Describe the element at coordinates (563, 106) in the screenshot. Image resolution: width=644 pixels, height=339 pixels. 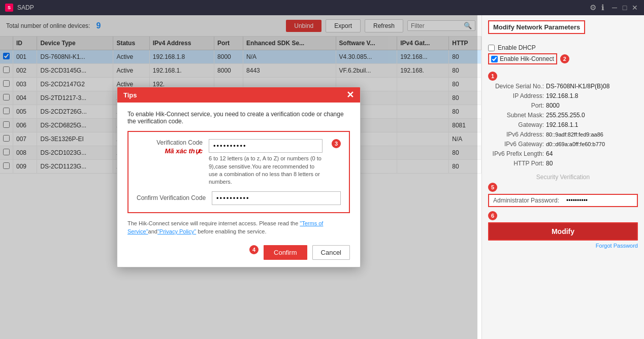
I see `port-row: Port: 8000` at that location.